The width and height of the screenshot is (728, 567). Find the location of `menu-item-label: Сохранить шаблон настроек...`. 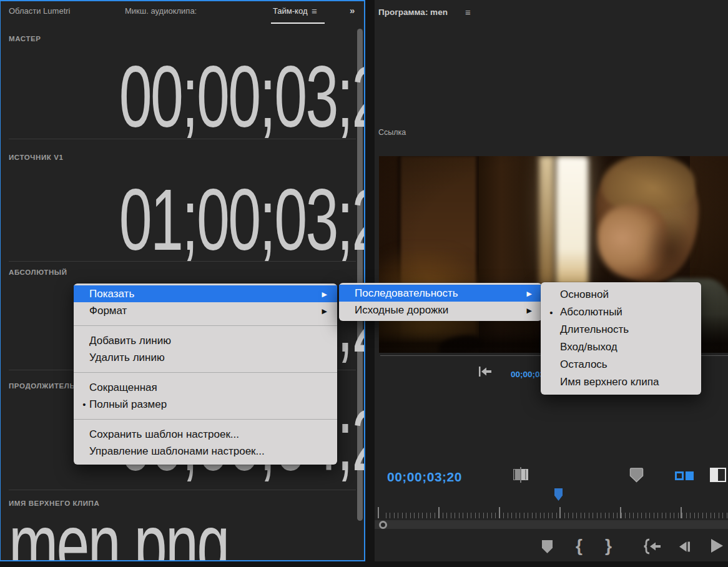

menu-item-label: Сохранить шаблон настроек... is located at coordinates (164, 435).